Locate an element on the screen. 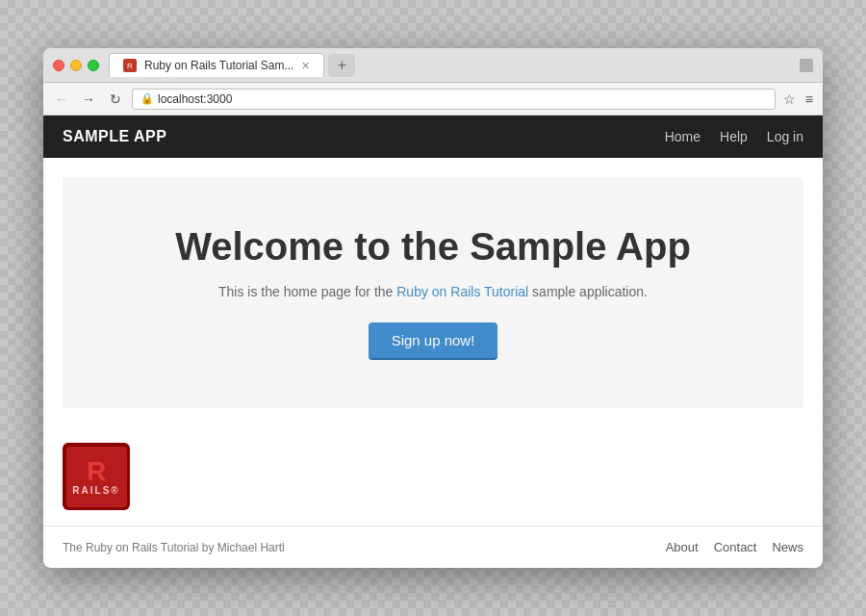 The width and height of the screenshot is (866, 616). back-button: ← is located at coordinates (62, 99).